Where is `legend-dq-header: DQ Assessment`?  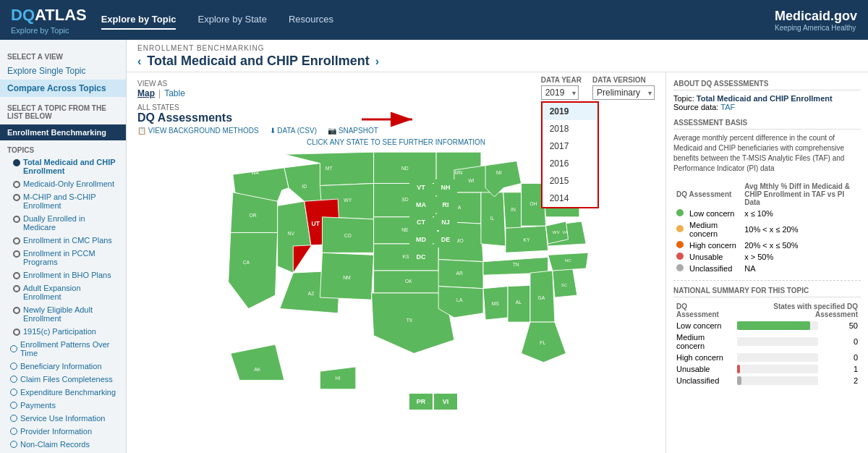 legend-dq-header: DQ Assessment is located at coordinates (707, 194).